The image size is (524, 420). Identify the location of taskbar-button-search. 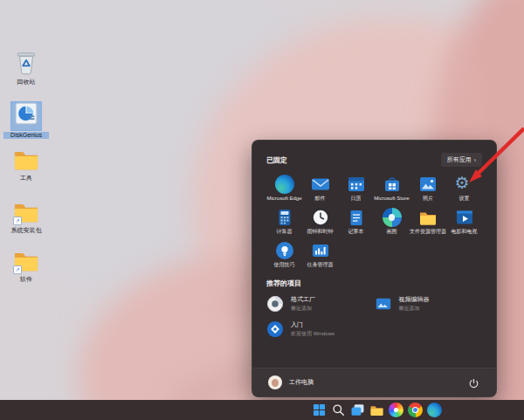
(339, 410).